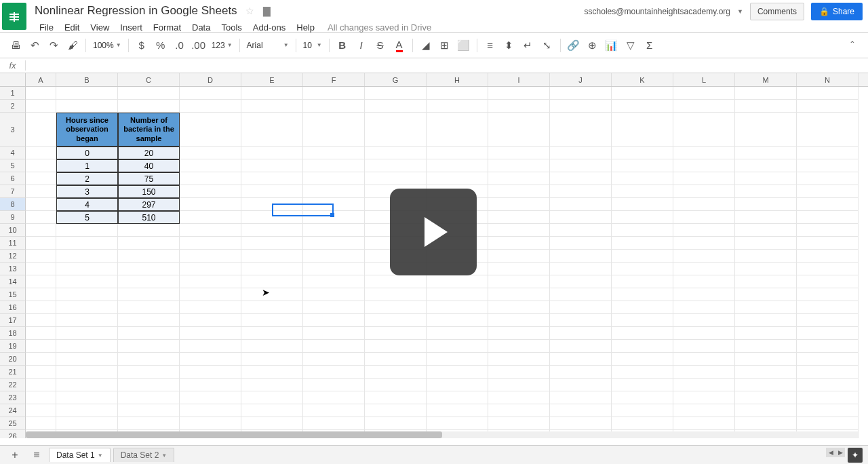 Image resolution: width=868 pixels, height=464 pixels. Describe the element at coordinates (612, 45) in the screenshot. I see `chart-icon: 📊` at that location.